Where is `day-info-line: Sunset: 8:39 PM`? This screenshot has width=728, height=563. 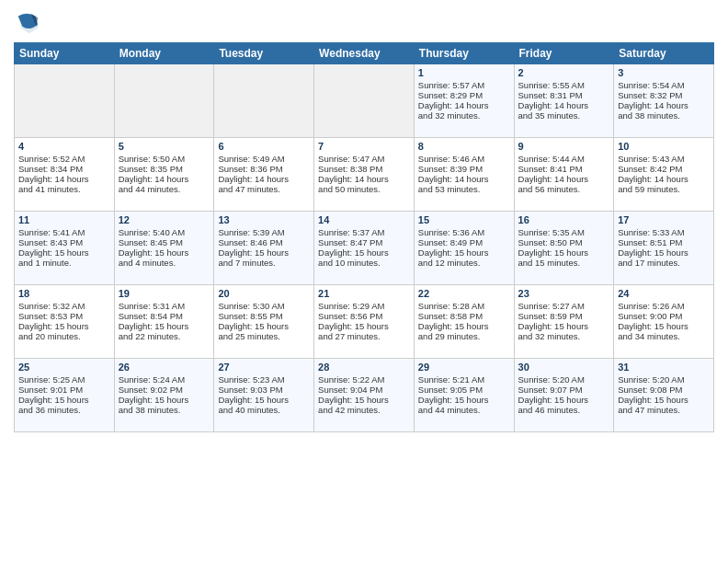 day-info-line: Sunset: 8:39 PM is located at coordinates (464, 169).